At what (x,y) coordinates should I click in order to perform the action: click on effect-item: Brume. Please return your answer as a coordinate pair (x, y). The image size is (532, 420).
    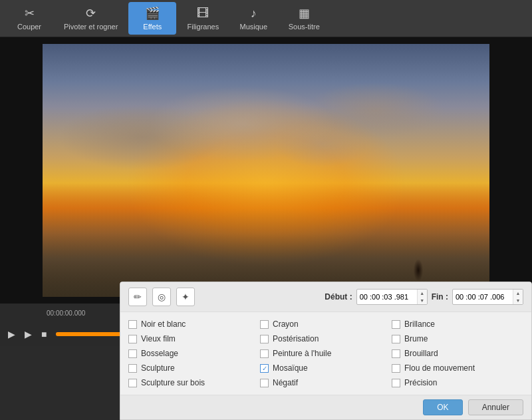
    Looking at the image, I should click on (458, 339).